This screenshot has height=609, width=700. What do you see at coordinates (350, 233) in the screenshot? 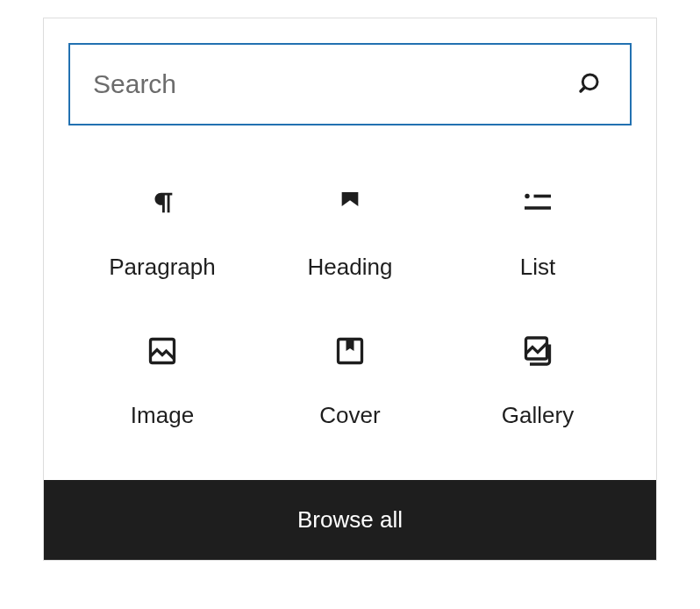
I see `block-item-heading: Heading` at bounding box center [350, 233].